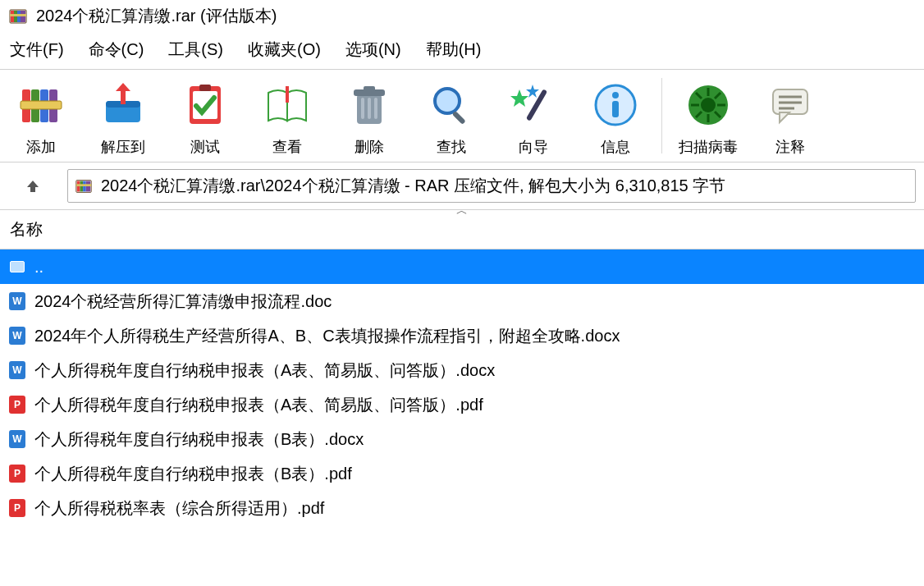 The image size is (924, 586). Describe the element at coordinates (199, 439) in the screenshot. I see `file-name: 个人所得税年度自行纳税申报表（B表）.docx` at that location.